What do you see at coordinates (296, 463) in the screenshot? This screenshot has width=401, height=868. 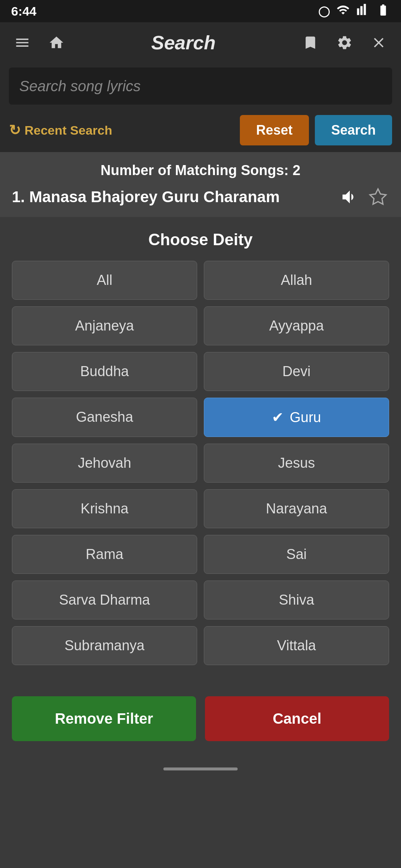 I see `deity-btn-jesus: Jesus` at bounding box center [296, 463].